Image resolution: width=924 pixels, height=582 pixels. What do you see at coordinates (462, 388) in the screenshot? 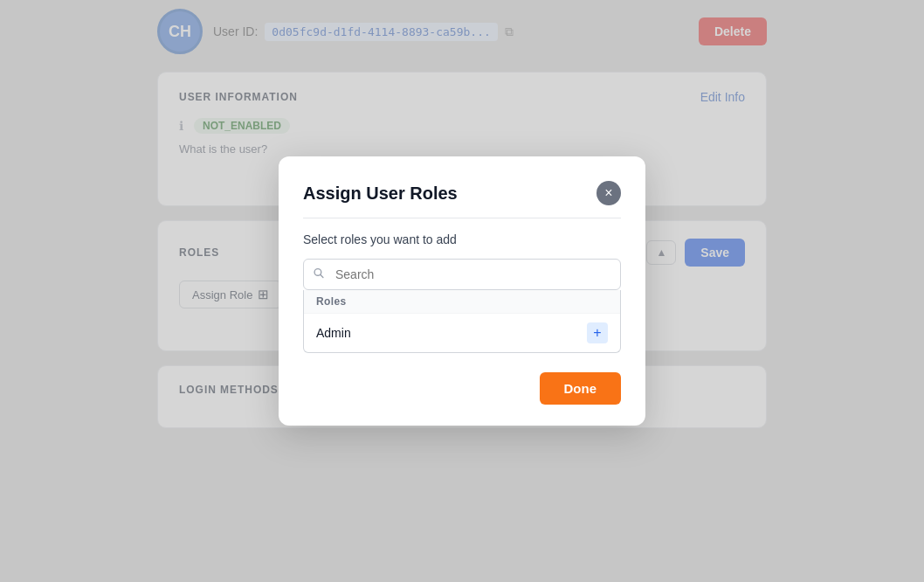
I see `modal-footer: Done` at bounding box center [462, 388].